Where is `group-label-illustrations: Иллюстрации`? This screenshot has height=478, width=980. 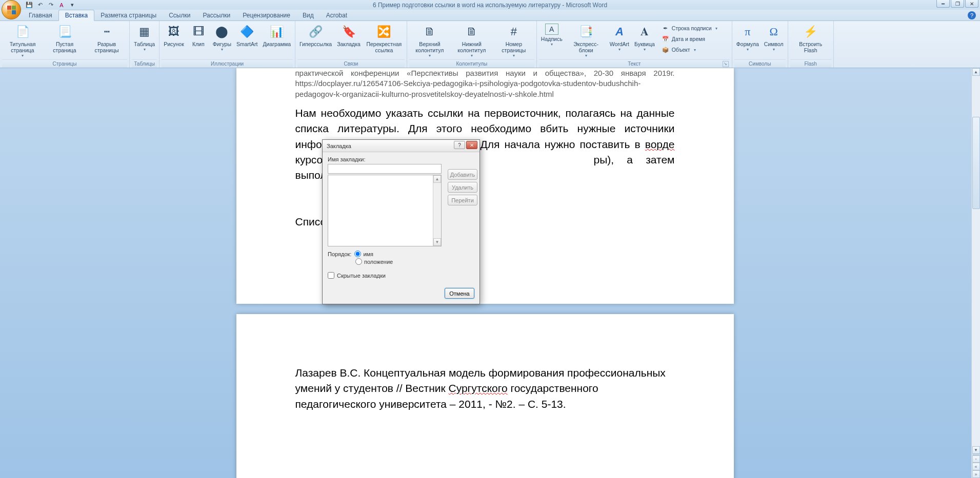 group-label-illustrations: Иллюстрации is located at coordinates (227, 64).